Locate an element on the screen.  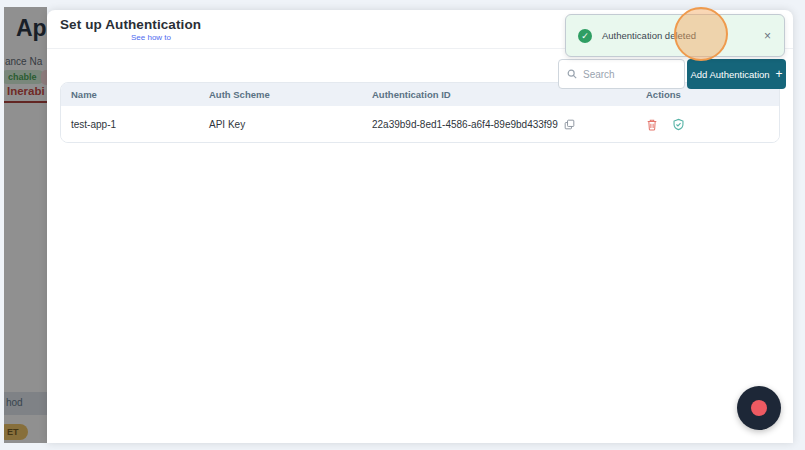
cell-authentication-id: 22a39b9d-8ed1-4586-a6f4-89e9bd433f99 is located at coordinates (465, 124).